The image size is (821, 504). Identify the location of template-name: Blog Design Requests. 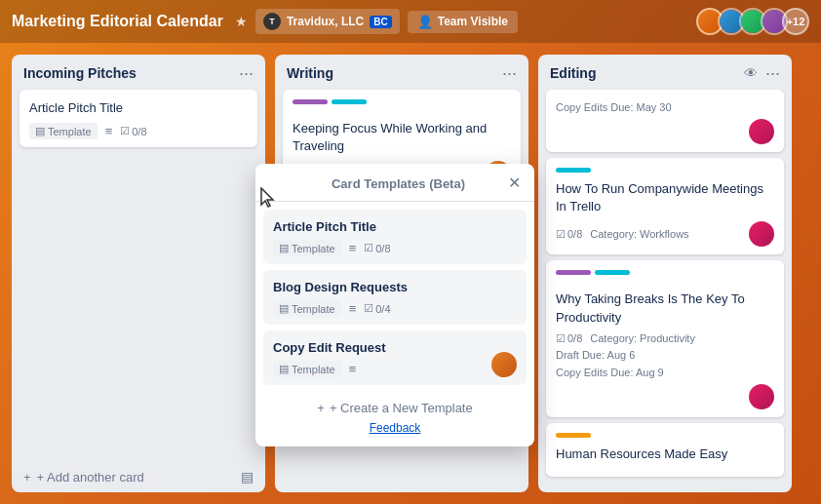
(395, 287).